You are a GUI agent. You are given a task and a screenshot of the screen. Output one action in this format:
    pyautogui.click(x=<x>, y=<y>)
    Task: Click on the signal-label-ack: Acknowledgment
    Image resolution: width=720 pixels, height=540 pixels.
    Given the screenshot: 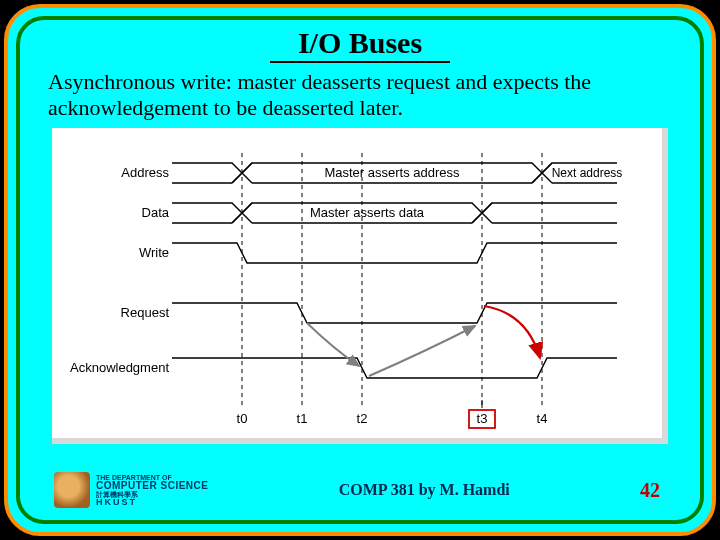 What is the action you would take?
    pyautogui.click(x=120, y=368)
    